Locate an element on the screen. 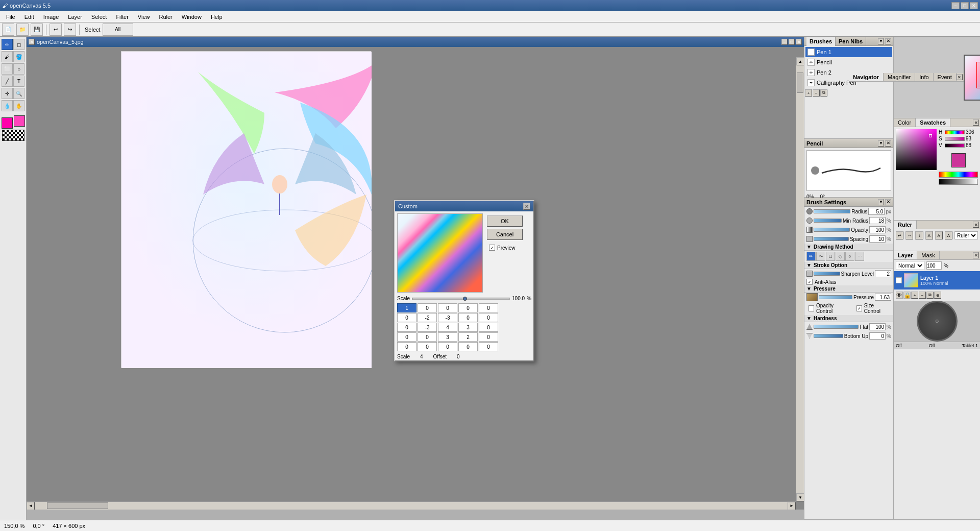 The width and height of the screenshot is (980, 531). matrix-cell-3-3: 2 is located at coordinates (468, 337).